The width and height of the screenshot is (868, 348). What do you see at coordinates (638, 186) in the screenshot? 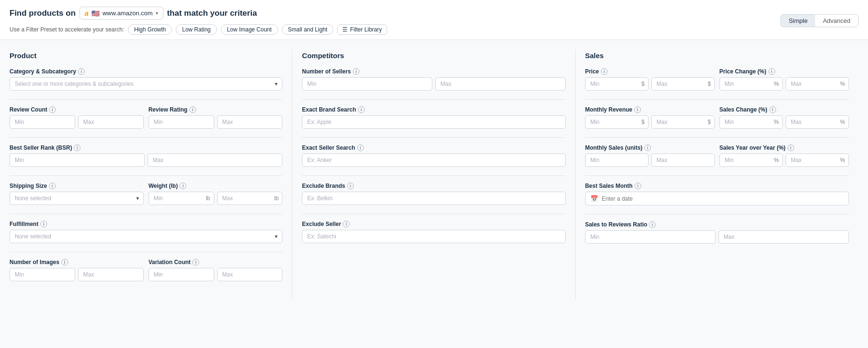
I see `best-sales-month-info-icon: i` at bounding box center [638, 186].